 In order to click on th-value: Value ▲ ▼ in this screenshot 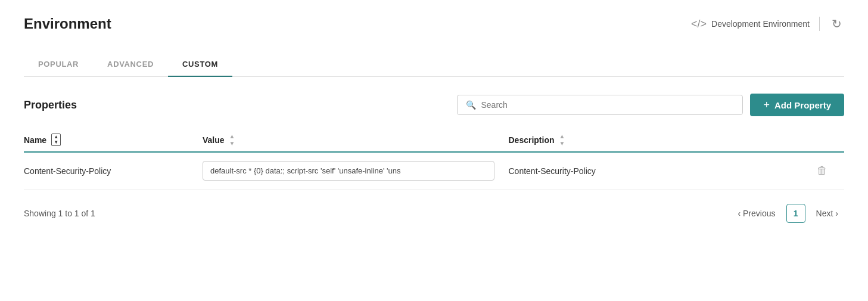, I will do `click(356, 139)`.